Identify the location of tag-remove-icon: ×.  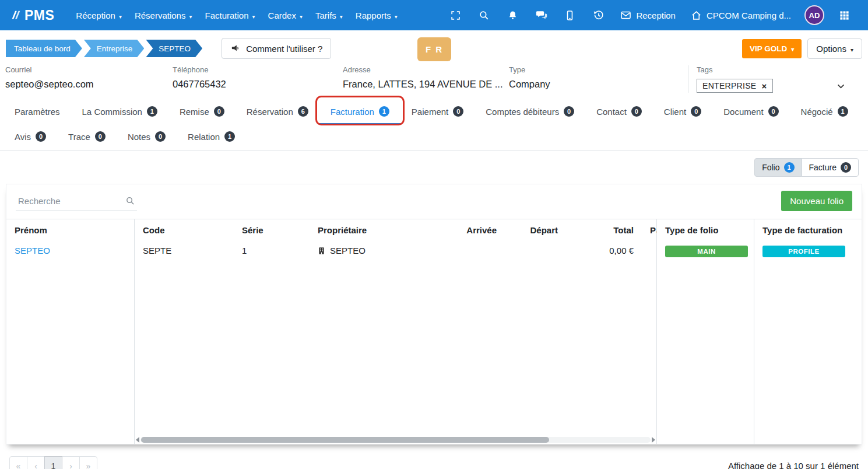
(764, 86).